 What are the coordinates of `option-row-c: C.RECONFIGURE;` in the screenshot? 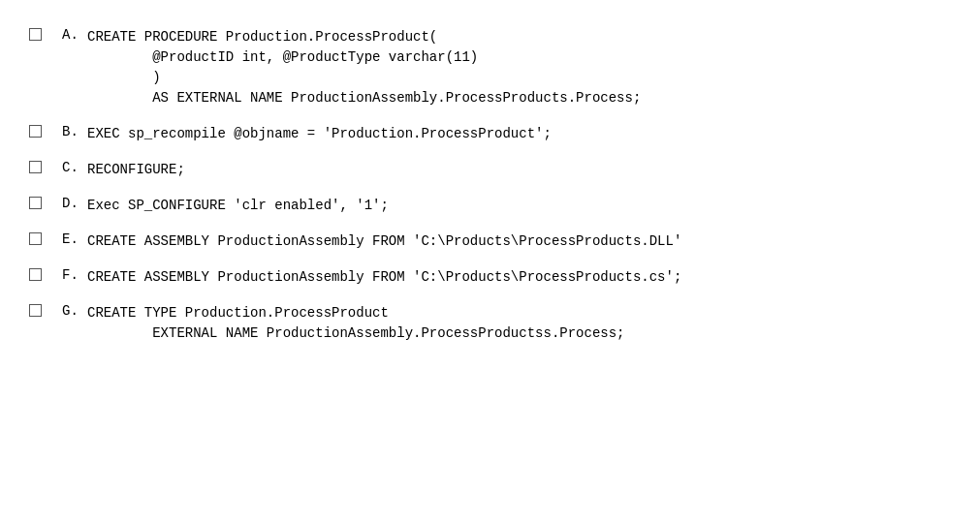 It's located at (490, 170).